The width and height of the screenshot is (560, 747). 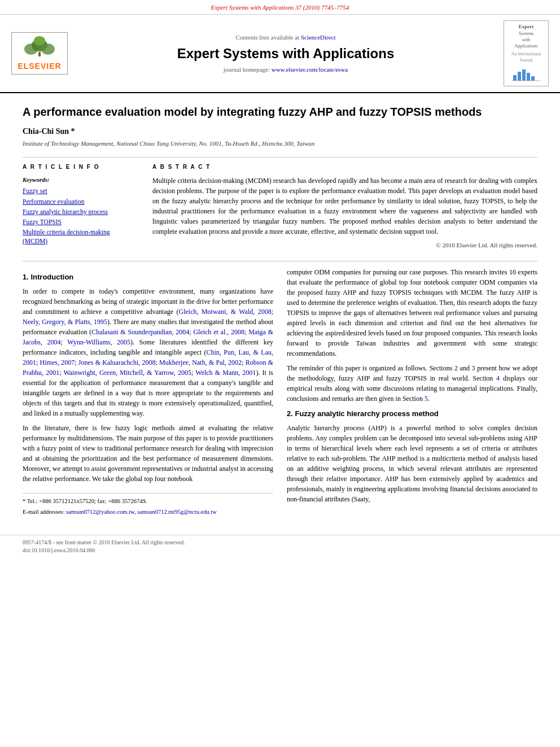 I want to click on abstract-title: A B S T R A C T, so click(x=345, y=167).